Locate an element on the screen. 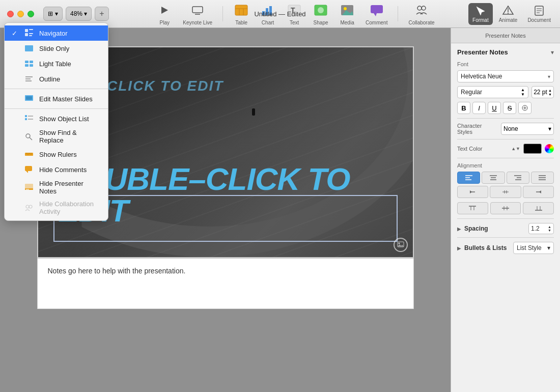 This screenshot has height=392, width=560. format-button: Format is located at coordinates (481, 14).